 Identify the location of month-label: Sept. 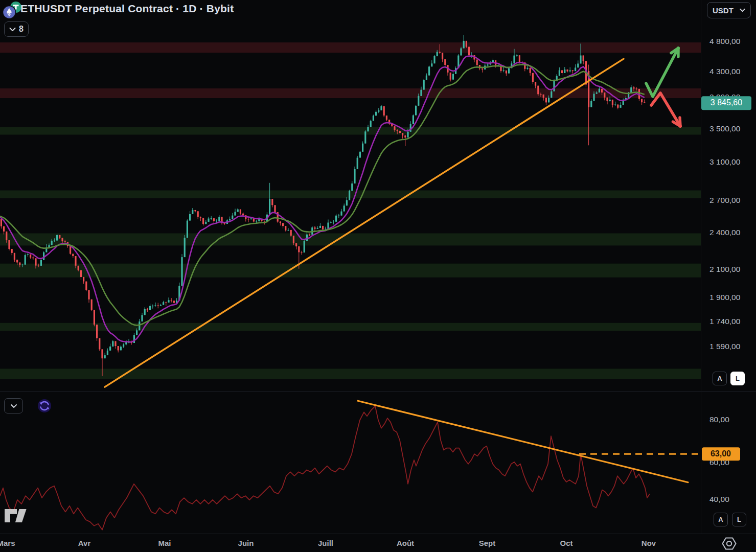
(488, 543).